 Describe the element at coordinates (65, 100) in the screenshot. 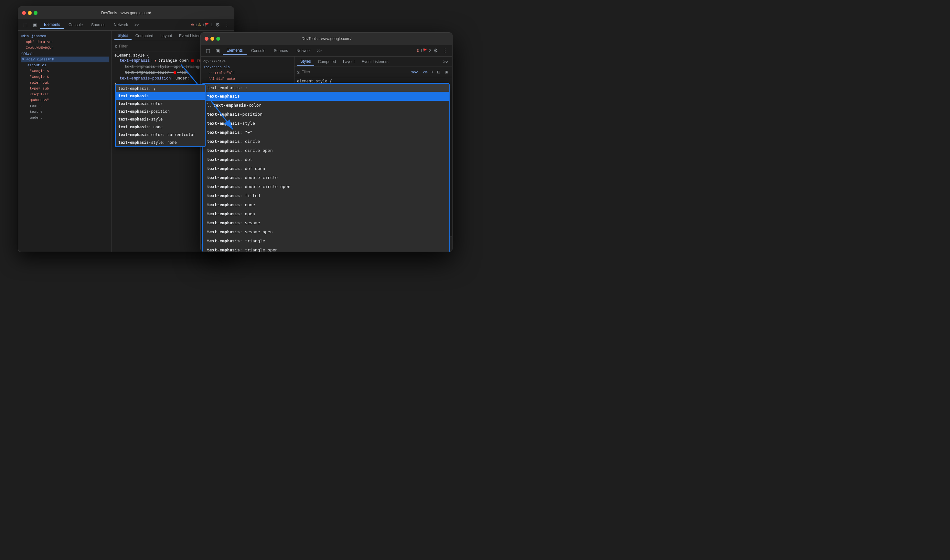

I see `dom-line: Q4dUDCBs"` at that location.